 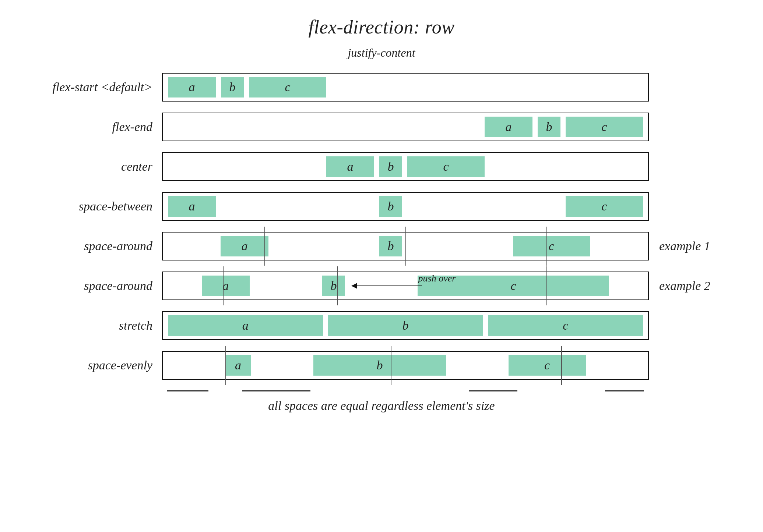 What do you see at coordinates (382, 127) in the screenshot?
I see `row-flex-end: flex-end a b c` at bounding box center [382, 127].